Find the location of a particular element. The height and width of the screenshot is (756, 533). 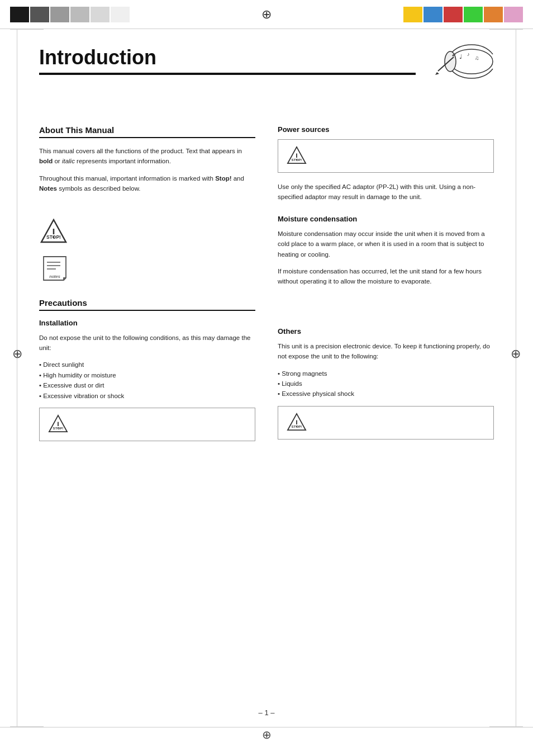

stop-box-power: STOP! is located at coordinates (386, 156).